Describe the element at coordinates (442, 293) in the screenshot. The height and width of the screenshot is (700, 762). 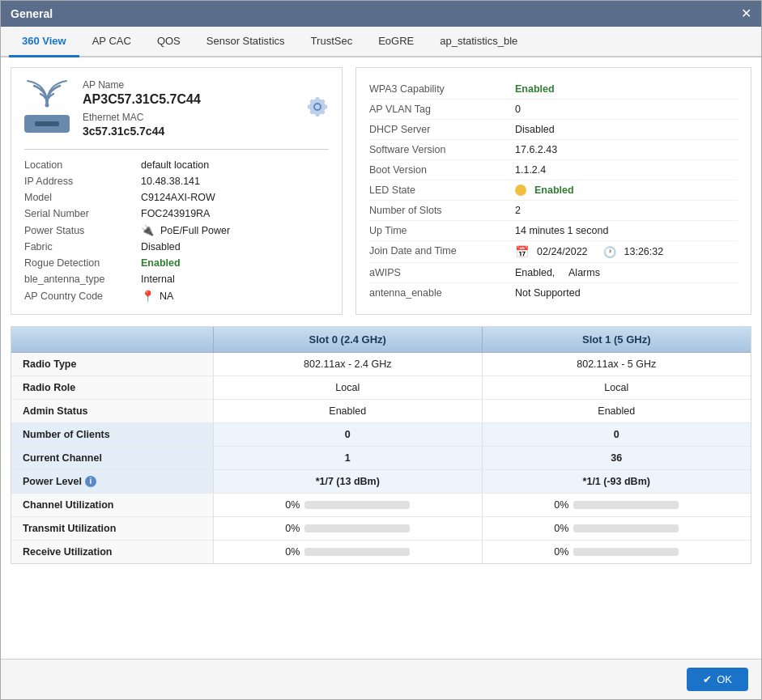
I see `stat-label-antenna-enable: antenna_enable` at that location.